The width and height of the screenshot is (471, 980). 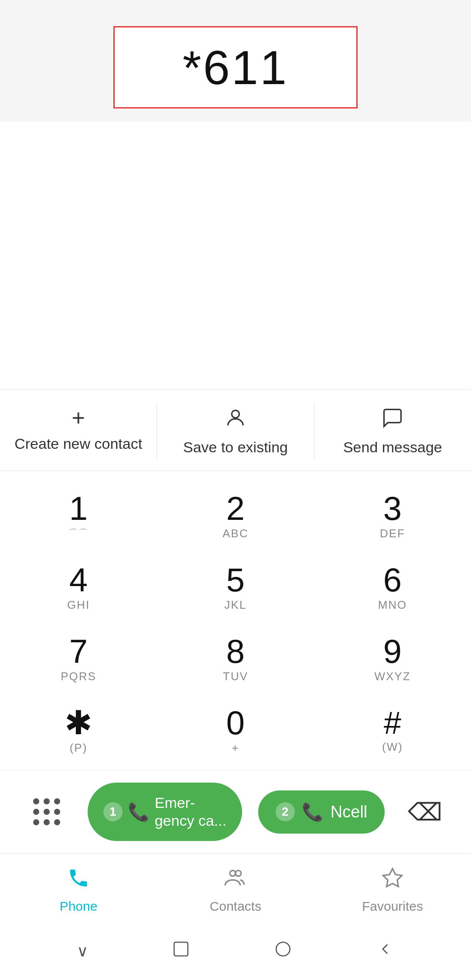 What do you see at coordinates (392, 730) in the screenshot?
I see `dial-key-hash: # (W)` at bounding box center [392, 730].